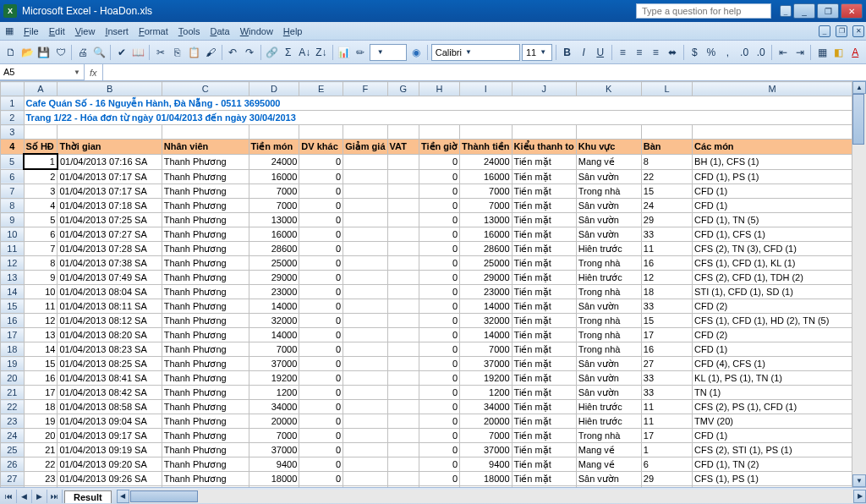  Describe the element at coordinates (365, 408) in the screenshot. I see `cell-F22` at that location.